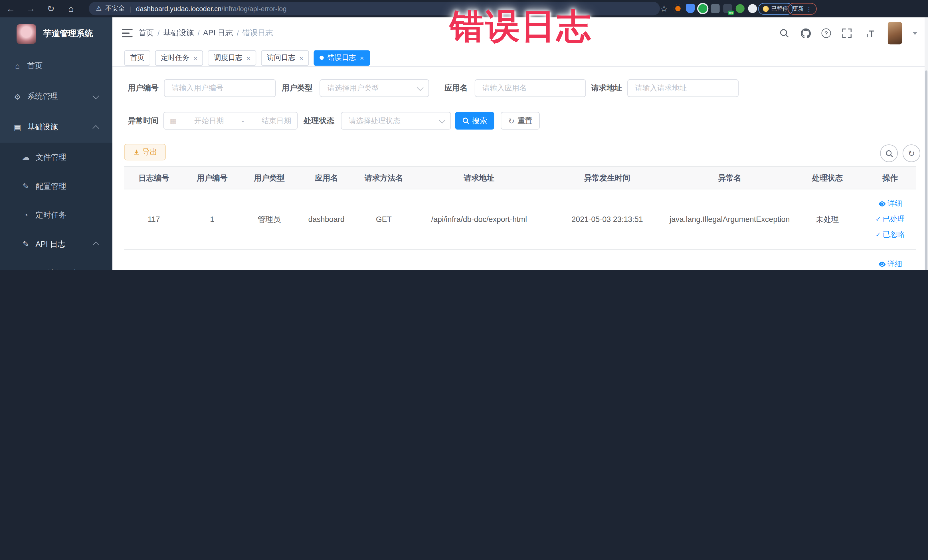 The image size is (928, 560). What do you see at coordinates (56, 215) in the screenshot?
I see `sidebar-item-定时任务: ◔定时任务` at bounding box center [56, 215].